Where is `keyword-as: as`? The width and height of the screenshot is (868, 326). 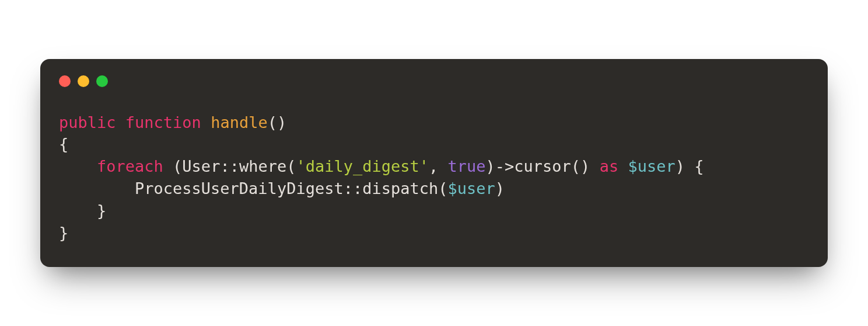 keyword-as: as is located at coordinates (609, 166).